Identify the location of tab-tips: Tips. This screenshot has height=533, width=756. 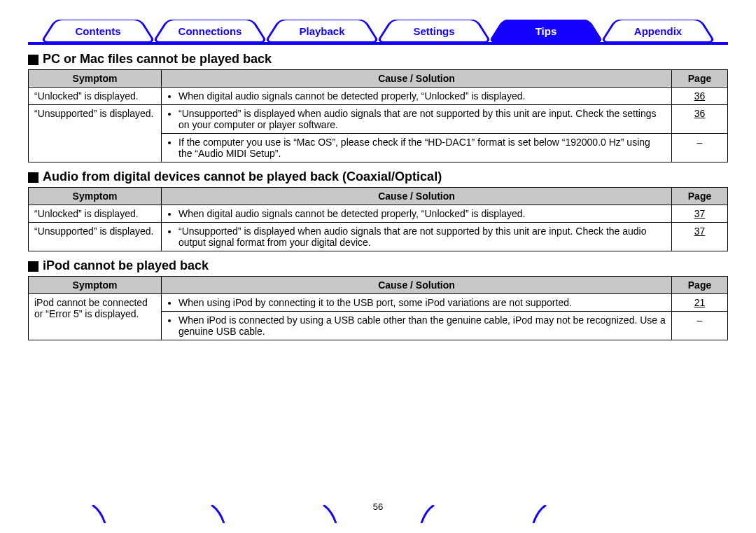
(546, 31).